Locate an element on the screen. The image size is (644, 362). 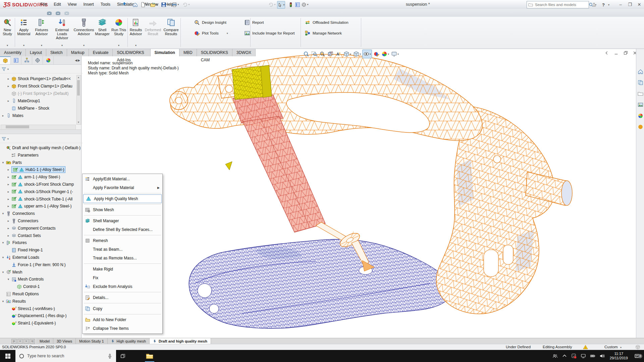
panel-tab-target is located at coordinates (38, 60).